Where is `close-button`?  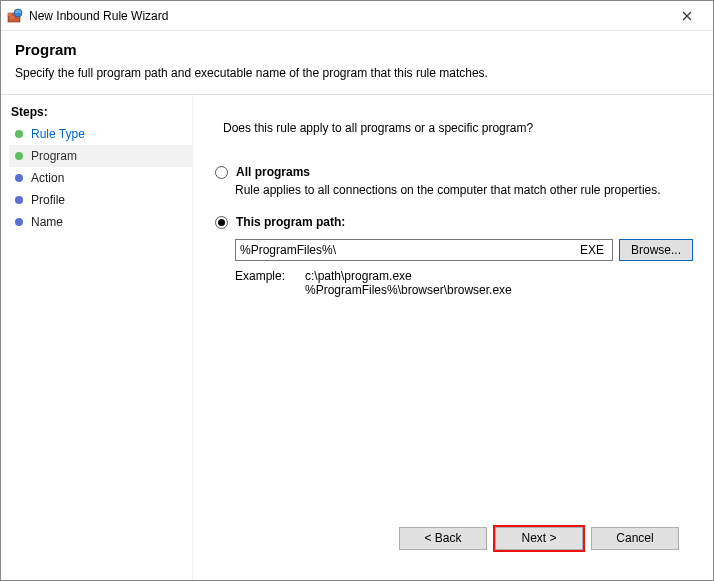 close-button is located at coordinates (687, 16).